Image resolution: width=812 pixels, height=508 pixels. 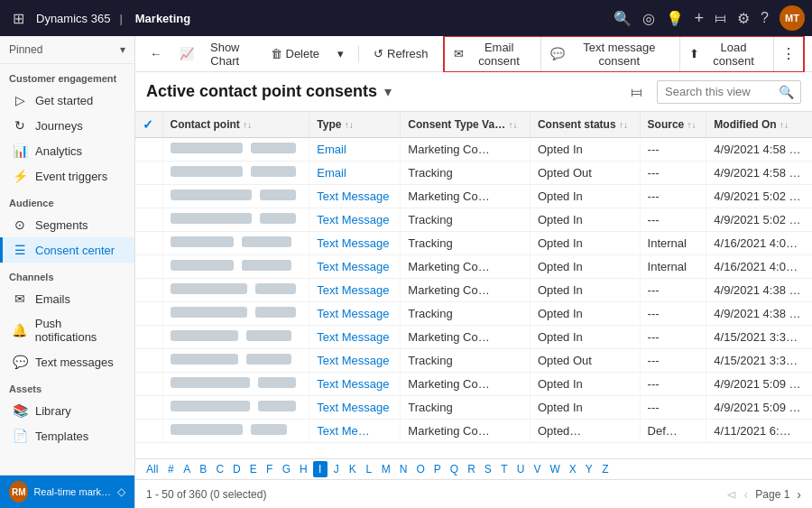 I want to click on alpha-E: E, so click(x=254, y=469).